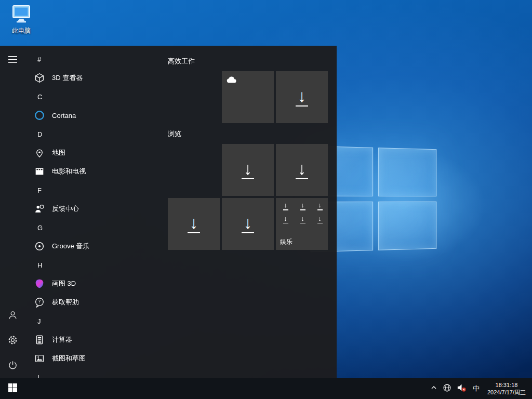 This screenshot has height=399, width=532. What do you see at coordinates (12, 212) in the screenshot?
I see `start-menu-rail` at bounding box center [12, 212].